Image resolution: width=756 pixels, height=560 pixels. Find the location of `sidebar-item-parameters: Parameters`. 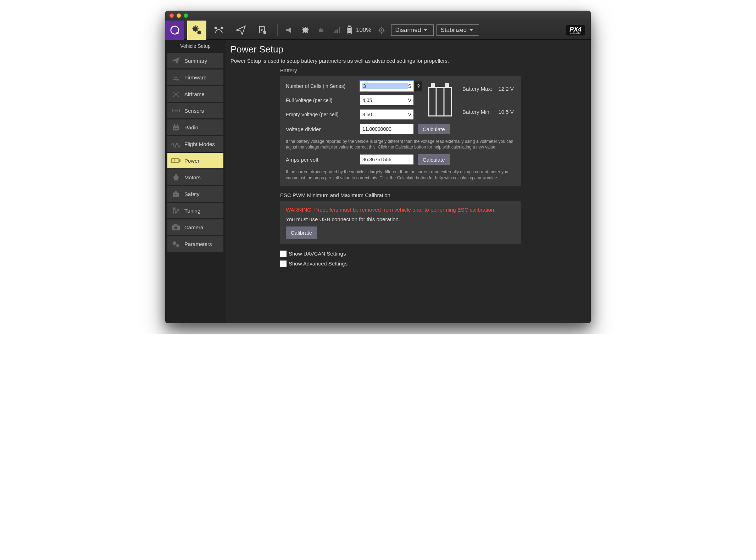

sidebar-item-parameters: Parameters is located at coordinates (195, 244).